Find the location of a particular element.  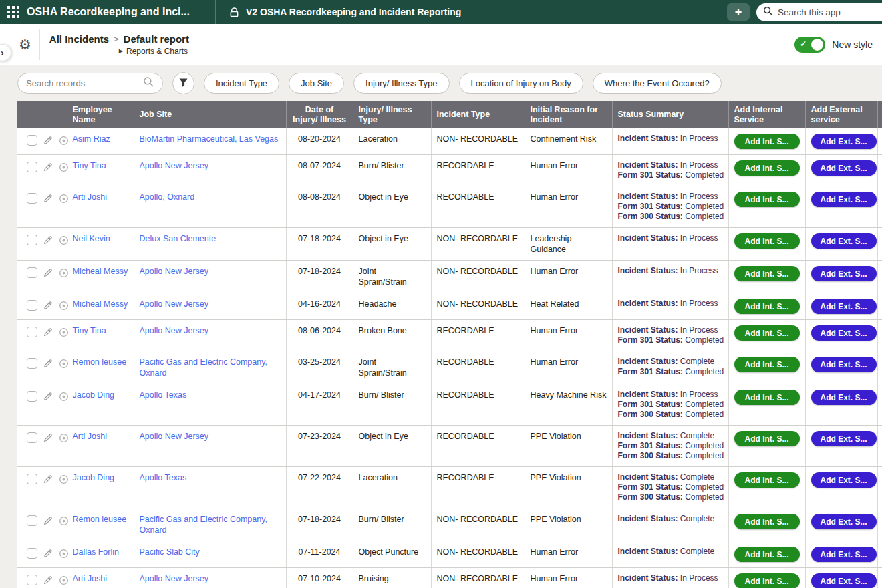

filter-pill: Incident Type is located at coordinates (242, 83).